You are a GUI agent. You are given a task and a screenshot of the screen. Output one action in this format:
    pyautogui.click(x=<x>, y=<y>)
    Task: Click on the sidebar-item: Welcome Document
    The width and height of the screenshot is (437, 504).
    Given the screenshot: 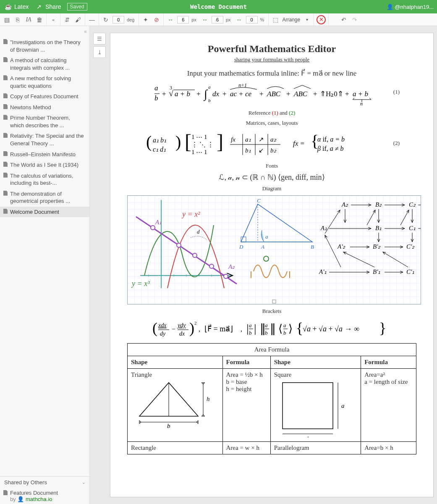 What is the action you would take?
    pyautogui.click(x=44, y=212)
    